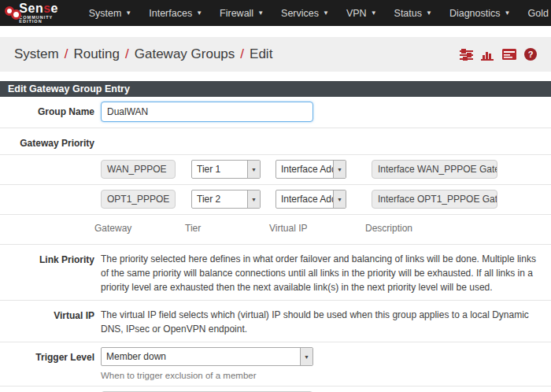 This screenshot has width=551, height=392. I want to click on sliders-icon, so click(466, 55).